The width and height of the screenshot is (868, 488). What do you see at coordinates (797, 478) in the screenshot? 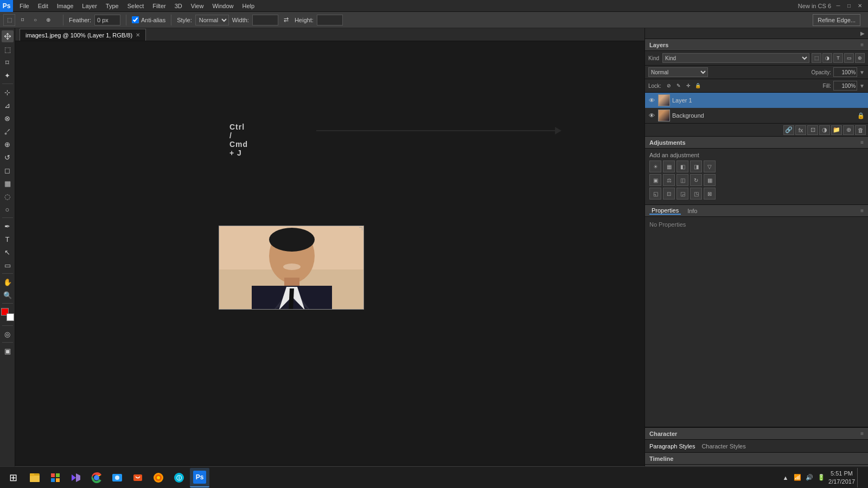
I see `systray-network: 📶` at bounding box center [797, 478].